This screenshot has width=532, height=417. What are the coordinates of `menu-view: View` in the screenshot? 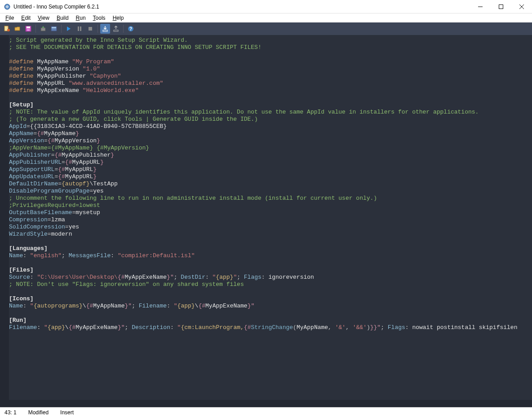 It's located at (44, 18).